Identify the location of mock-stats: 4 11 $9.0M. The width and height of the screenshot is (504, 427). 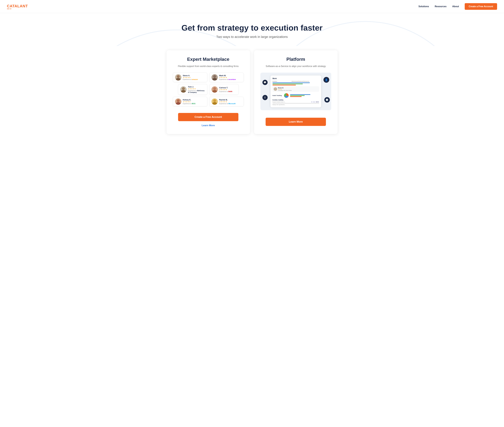
(315, 102).